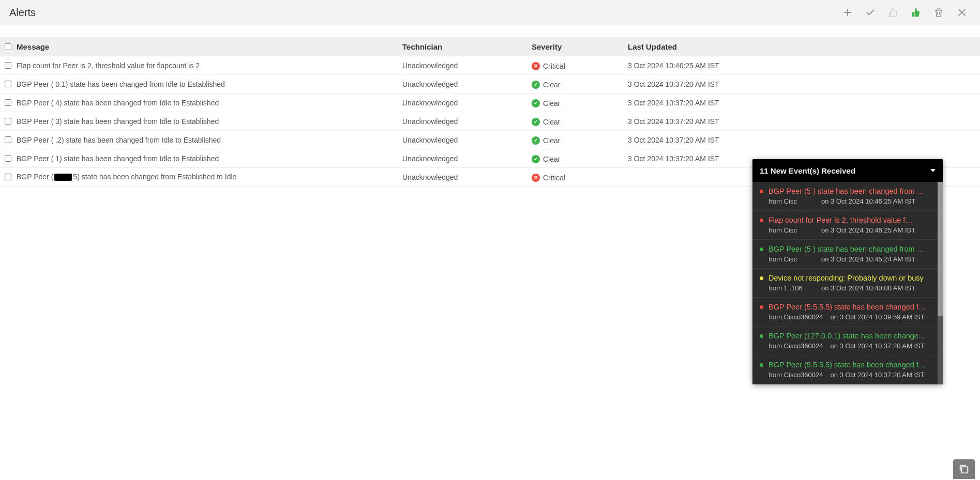  What do you see at coordinates (209, 84) in the screenshot?
I see `cell-message: BGP Peer ( 0.1) state has been changed f…` at bounding box center [209, 84].